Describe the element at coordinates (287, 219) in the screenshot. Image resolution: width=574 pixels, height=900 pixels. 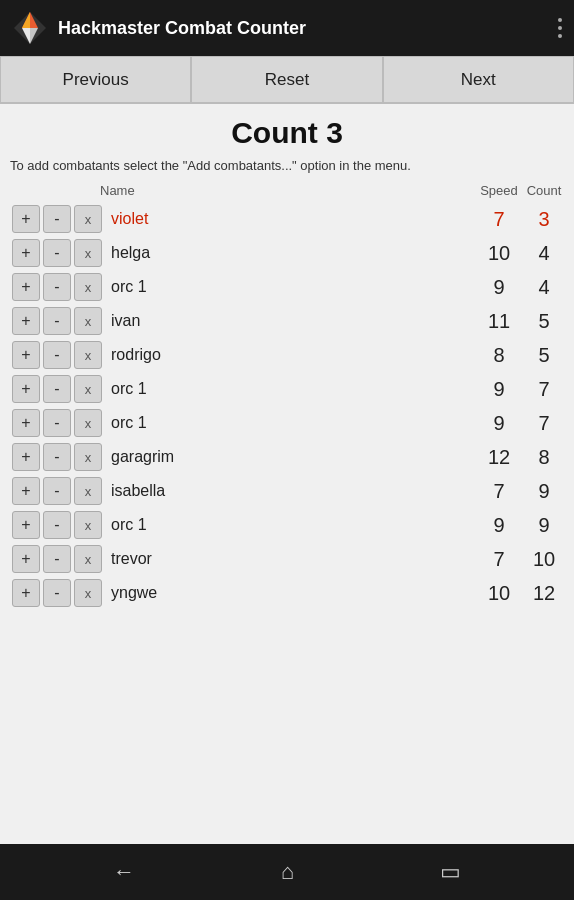
I see `table-row: + - x violet 7 3` at that location.